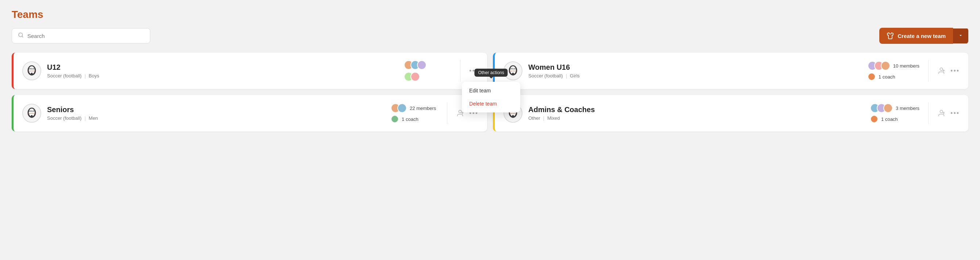 This screenshot has width=980, height=260. What do you see at coordinates (887, 77) in the screenshot?
I see `coaches-count-women-u16: 1 coach` at bounding box center [887, 77].